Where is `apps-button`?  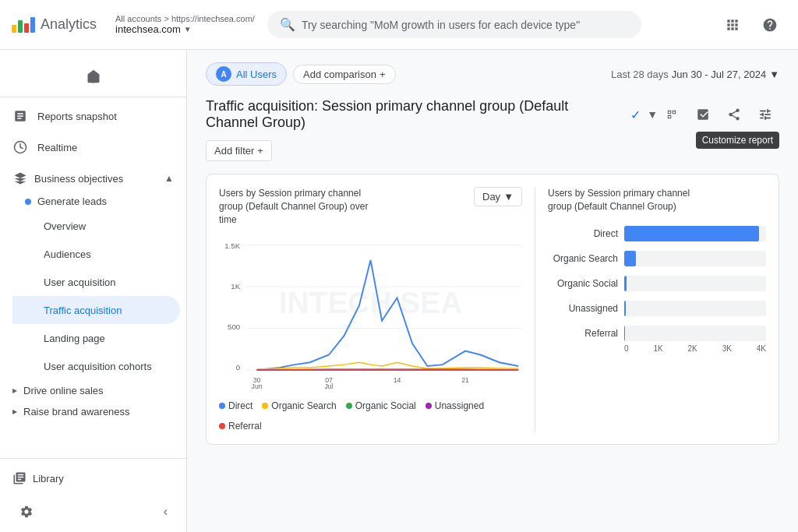
apps-button is located at coordinates (733, 25).